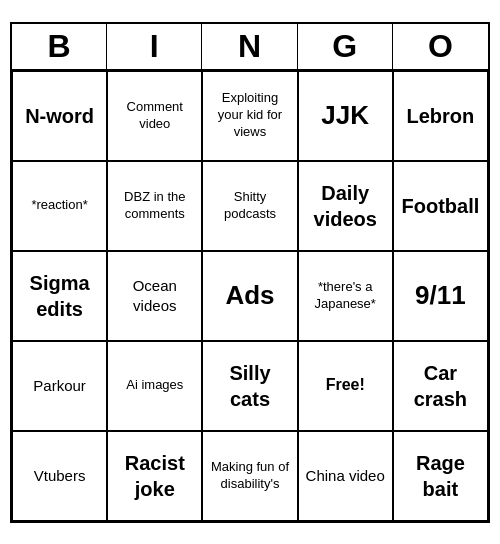 The height and width of the screenshot is (544, 500). I want to click on bingo-cell: Ads, so click(250, 296).